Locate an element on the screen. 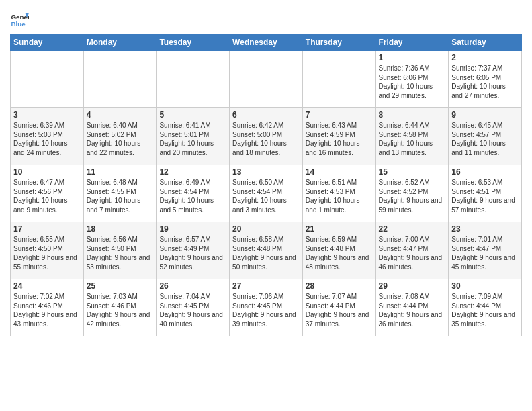  calendar-cell: 30Sunrise: 7:09 AM Sunset: 4:44 PM Dayli… is located at coordinates (485, 308).